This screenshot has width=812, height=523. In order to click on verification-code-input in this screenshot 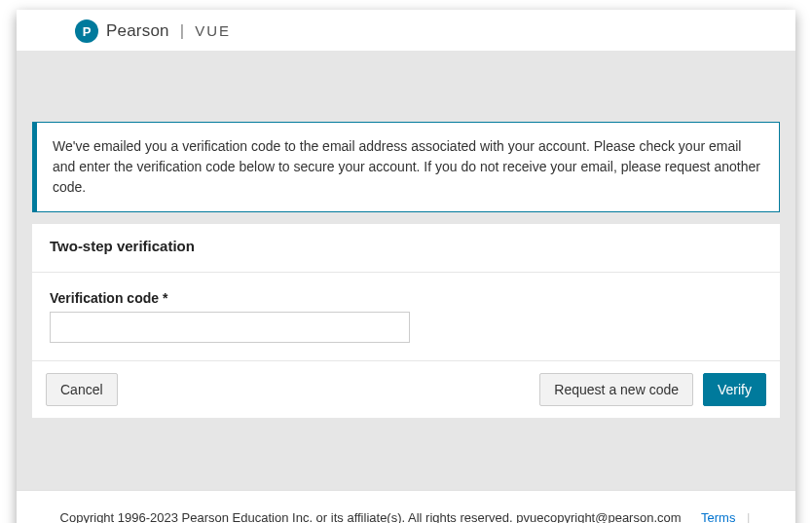, I will do `click(230, 327)`.